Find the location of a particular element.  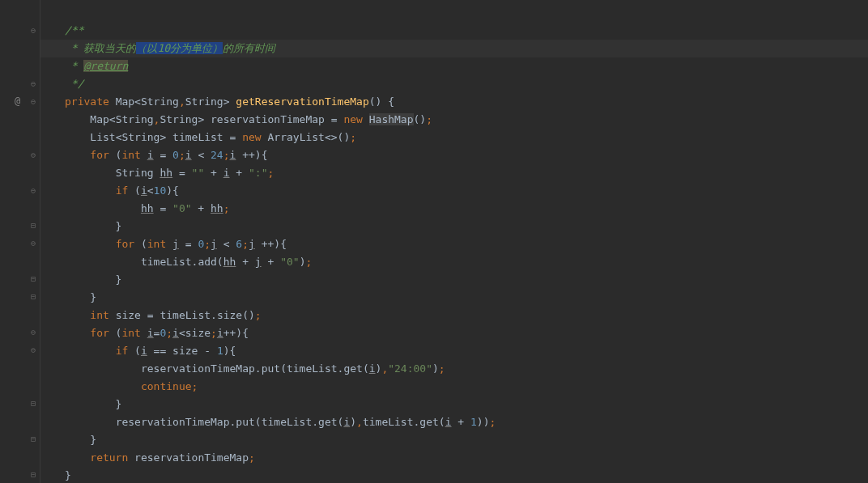

code-line: reservationTimeMap.put(timeList.get(i),"… is located at coordinates (466, 369).